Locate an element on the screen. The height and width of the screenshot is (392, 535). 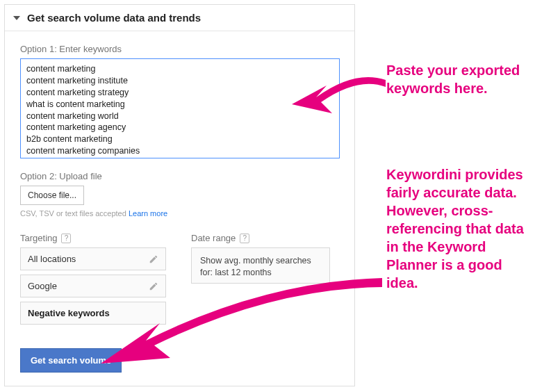
choose-file-button: Choose file... is located at coordinates (52, 195).